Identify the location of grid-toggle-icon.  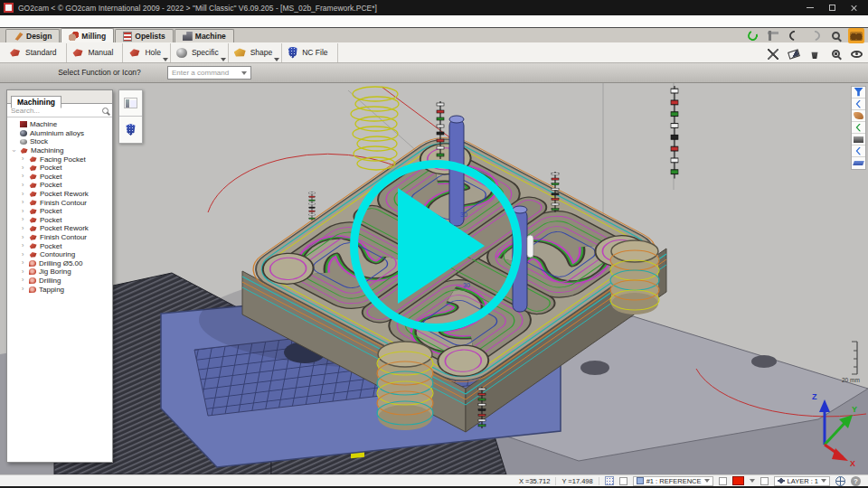
(609, 481).